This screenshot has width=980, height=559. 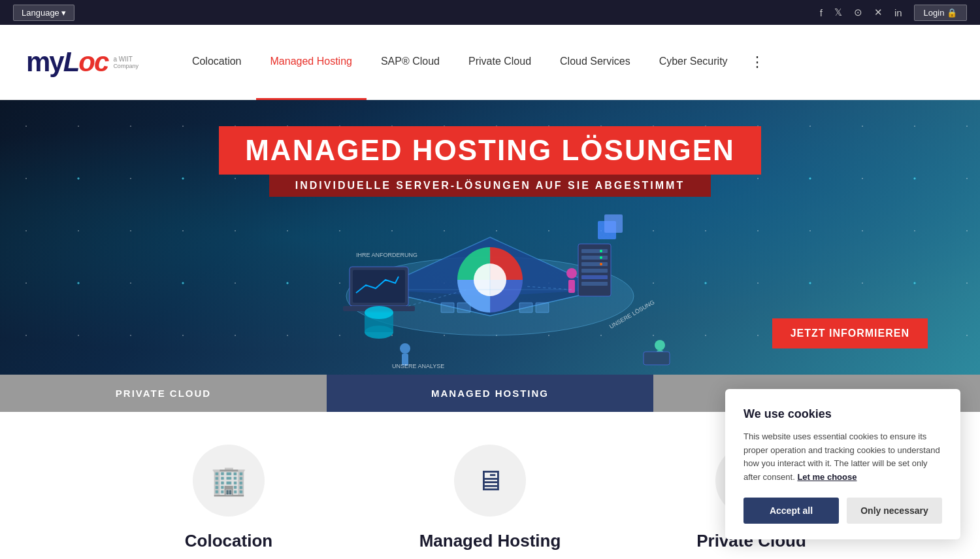 What do you see at coordinates (821, 13) in the screenshot?
I see `facebook-icon: f` at bounding box center [821, 13].